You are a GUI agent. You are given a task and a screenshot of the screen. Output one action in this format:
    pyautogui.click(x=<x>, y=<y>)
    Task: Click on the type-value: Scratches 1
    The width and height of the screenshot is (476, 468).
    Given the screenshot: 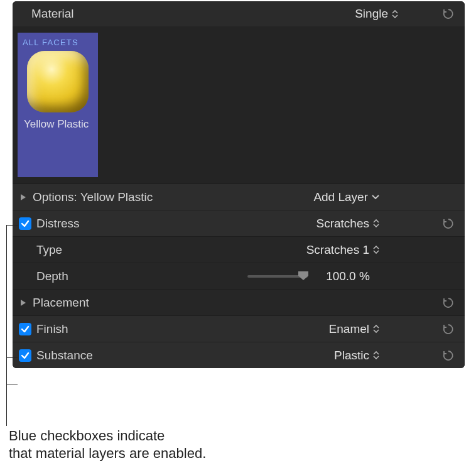 What is the action you would take?
    pyautogui.click(x=338, y=250)
    